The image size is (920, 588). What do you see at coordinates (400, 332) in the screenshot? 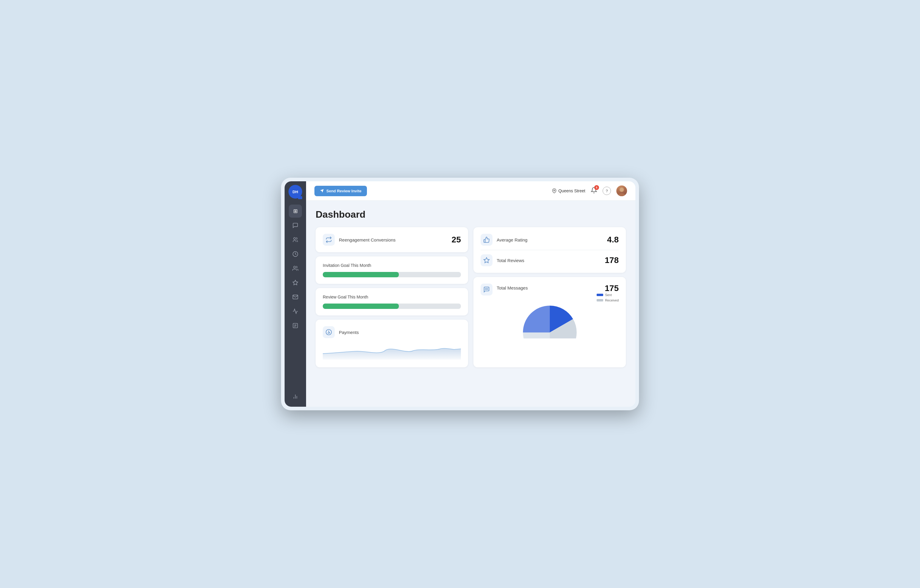
I see `payments-label: Payments` at bounding box center [400, 332].